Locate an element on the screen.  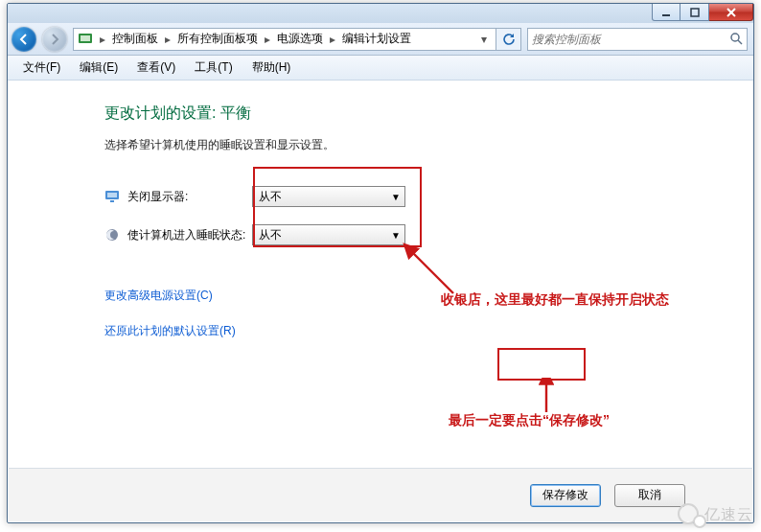
link-restore-defaults: 还原此计划的默认设置(R) is located at coordinates (404, 332).